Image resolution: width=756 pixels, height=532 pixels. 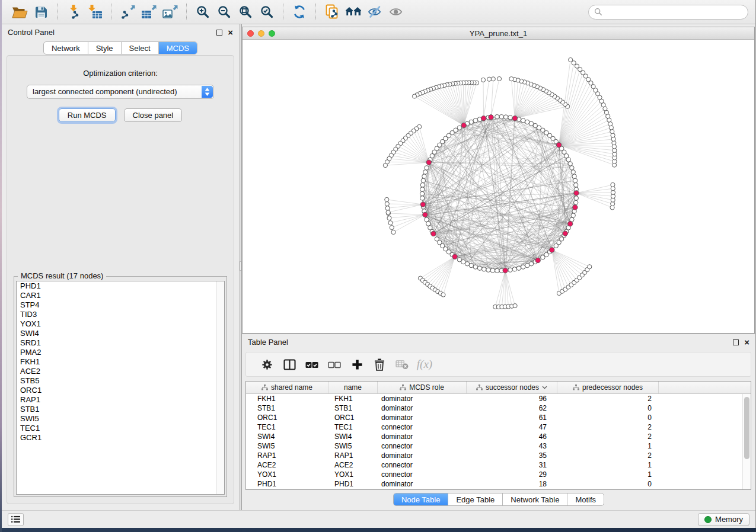 What do you see at coordinates (120, 371) in the screenshot?
I see `mcds-result-item: ACE2` at bounding box center [120, 371].